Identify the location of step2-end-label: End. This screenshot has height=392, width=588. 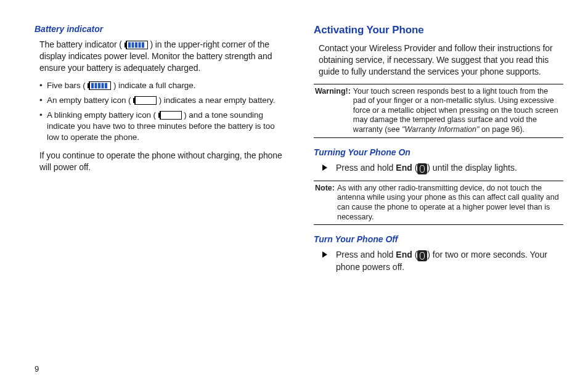
(404, 255).